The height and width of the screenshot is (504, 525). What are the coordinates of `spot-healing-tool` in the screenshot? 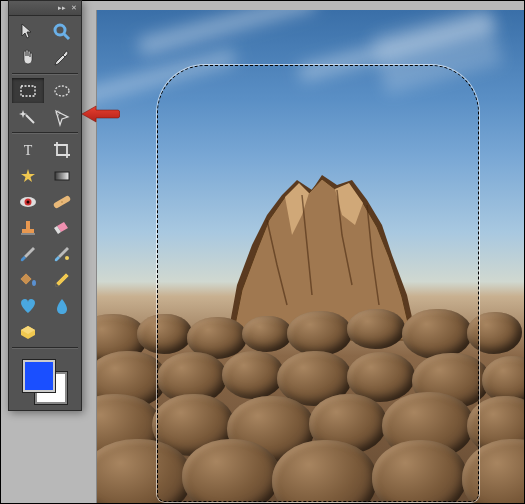 It's located at (62, 202).